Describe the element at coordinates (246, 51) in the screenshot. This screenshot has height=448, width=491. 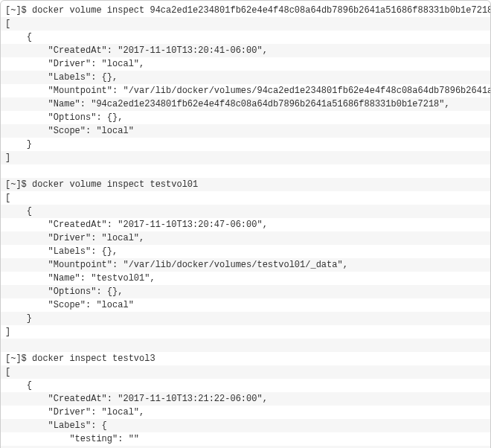
I see `output-line: "CreatedAt": "2017-11-10T13:20:41-06:00"…` at that location.